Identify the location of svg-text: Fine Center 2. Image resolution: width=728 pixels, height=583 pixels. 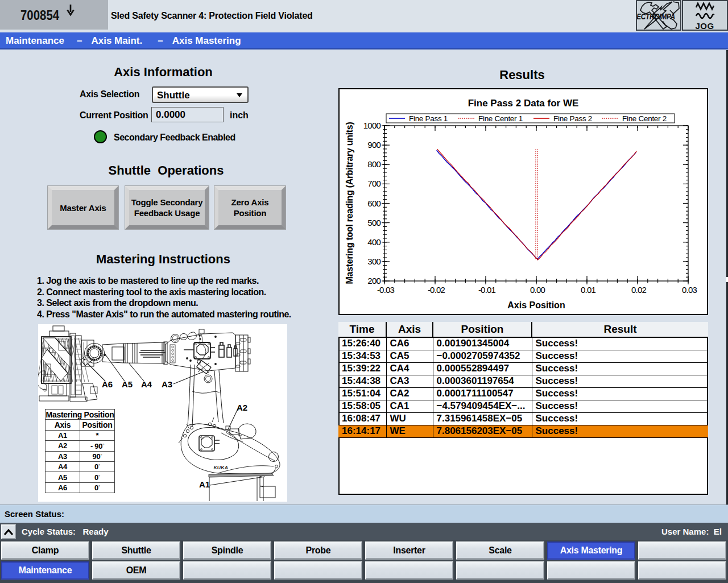
(644, 118).